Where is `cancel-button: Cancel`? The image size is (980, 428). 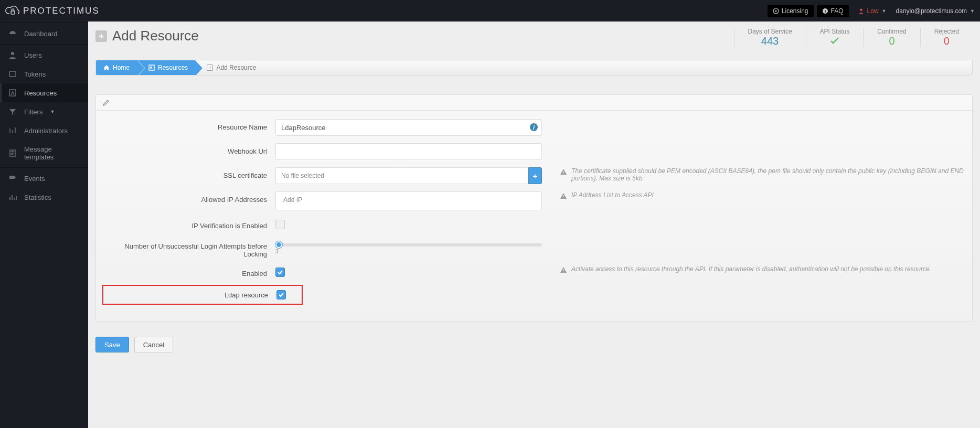 cancel-button: Cancel is located at coordinates (154, 345).